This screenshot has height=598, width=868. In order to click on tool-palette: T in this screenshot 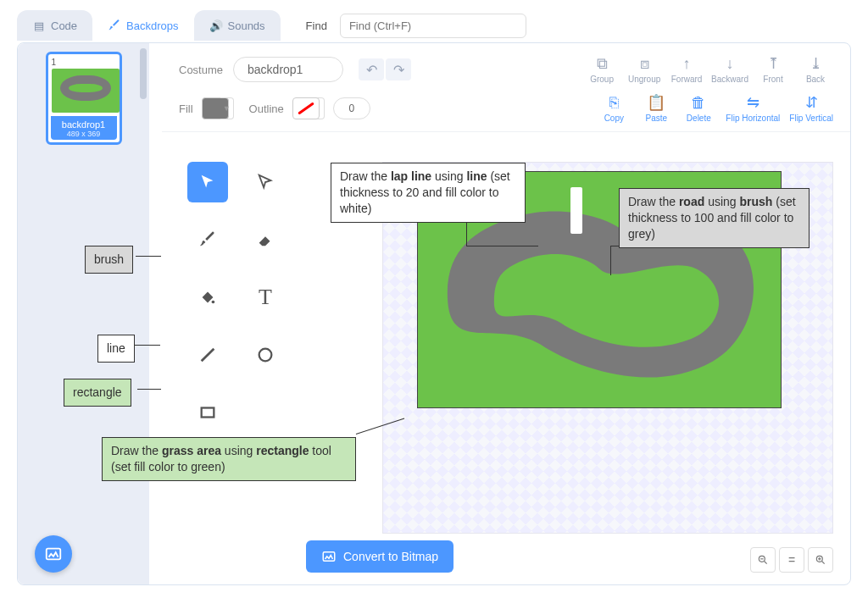, I will do `click(236, 297)`.